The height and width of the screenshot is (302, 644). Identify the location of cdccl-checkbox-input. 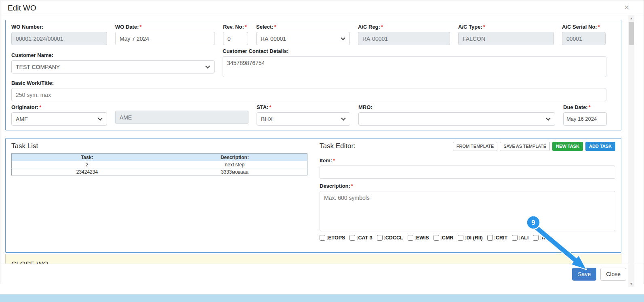
(380, 238).